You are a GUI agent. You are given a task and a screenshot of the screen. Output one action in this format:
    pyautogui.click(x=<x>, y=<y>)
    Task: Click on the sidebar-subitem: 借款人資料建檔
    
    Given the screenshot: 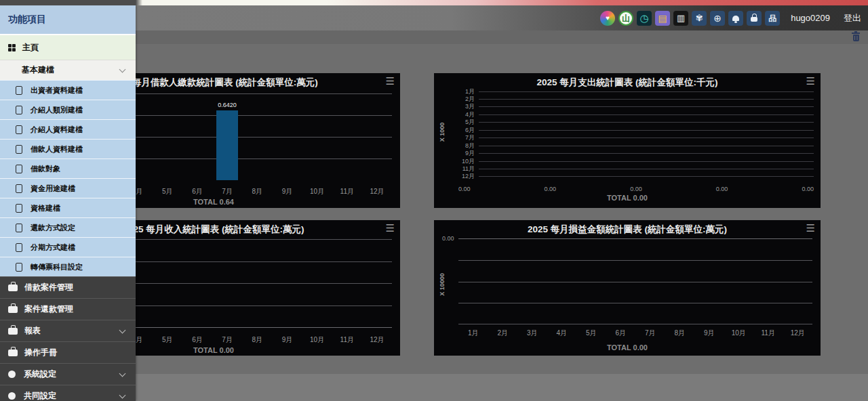 What is the action you would take?
    pyautogui.click(x=68, y=149)
    